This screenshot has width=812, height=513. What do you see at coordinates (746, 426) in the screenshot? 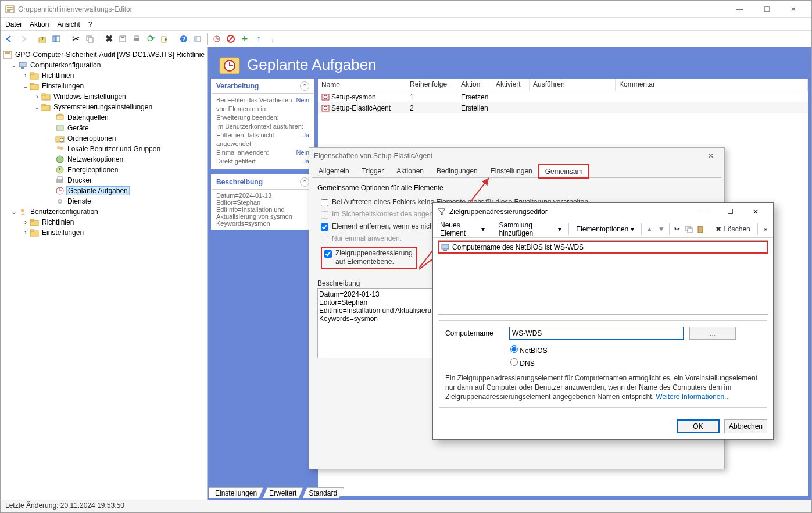
I see `cancel-button: Abbrechen` at bounding box center [746, 426].